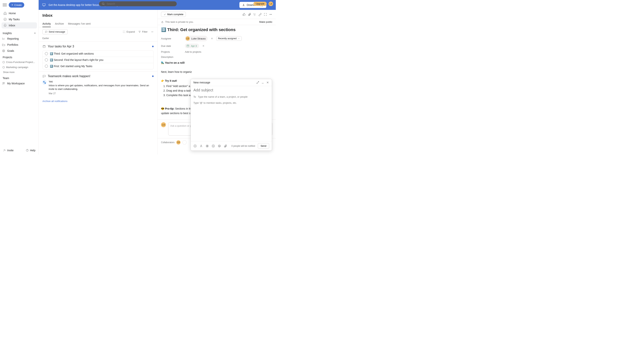 This screenshot has width=644, height=361. What do you see at coordinates (195, 146) in the screenshot?
I see `insert-icon` at bounding box center [195, 146].